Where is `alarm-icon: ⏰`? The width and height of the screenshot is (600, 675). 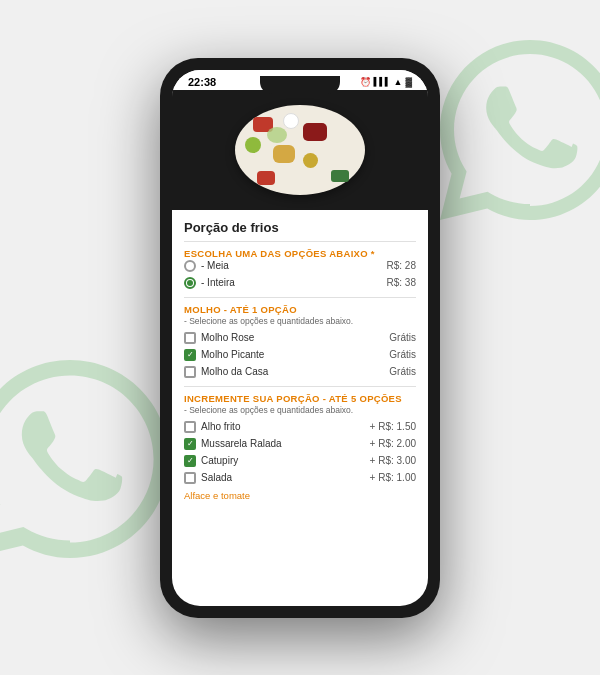
alarm-icon: ⏰ is located at coordinates (366, 82).